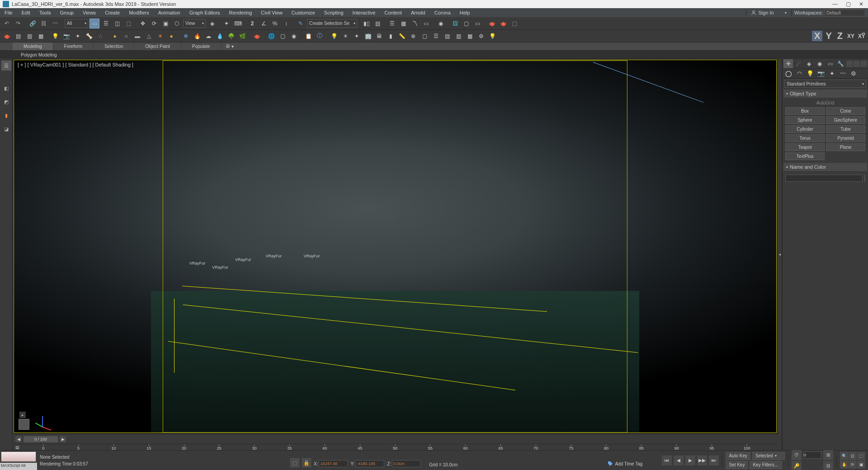  I want to click on selection-filter-dropdown: All, so click(76, 24).